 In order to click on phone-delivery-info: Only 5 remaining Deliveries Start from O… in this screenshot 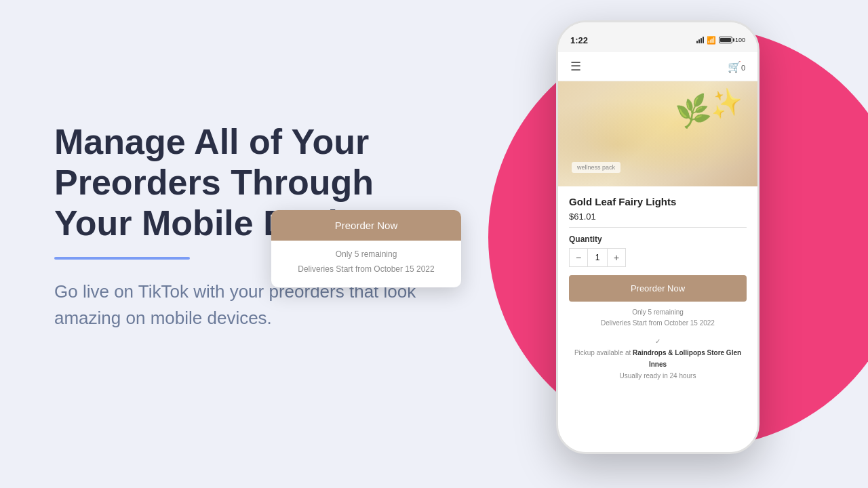, I will do `click(658, 318)`.